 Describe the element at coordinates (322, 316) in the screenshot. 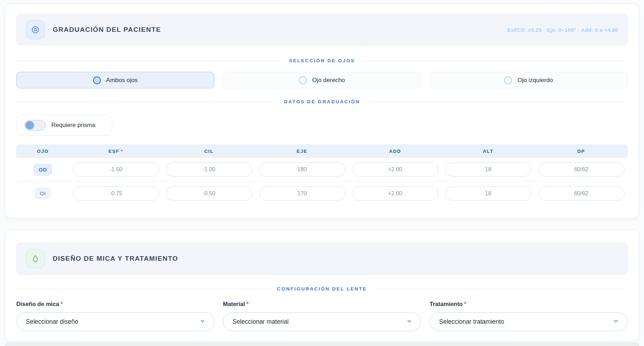

I see `lens-config-fields: Diseño de mica* Seleccionar diseño Mater…` at that location.